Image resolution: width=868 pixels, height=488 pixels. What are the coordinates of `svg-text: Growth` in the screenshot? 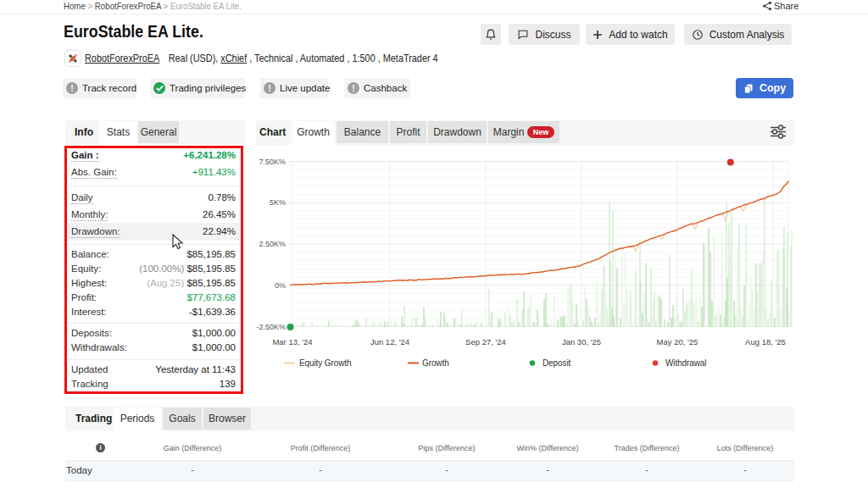 It's located at (436, 363).